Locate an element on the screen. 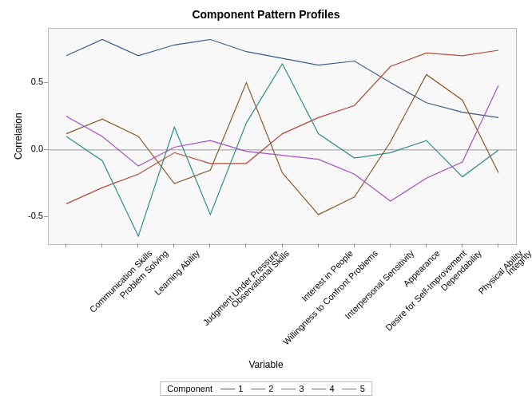 This screenshot has width=532, height=399. legend-label: 2 is located at coordinates (271, 389).